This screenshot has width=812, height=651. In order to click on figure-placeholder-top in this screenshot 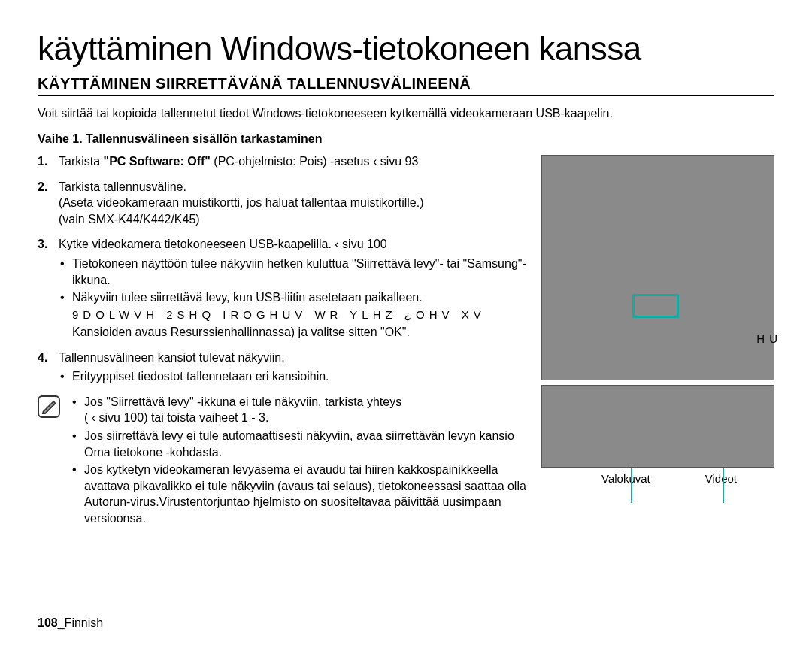, I will do `click(658, 268)`.